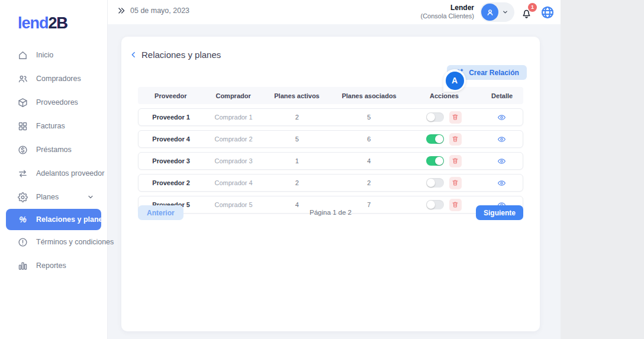 Image resolution: width=644 pixels, height=339 pixels. Describe the element at coordinates (134, 54) in the screenshot. I see `back-chevron-icon` at that location.